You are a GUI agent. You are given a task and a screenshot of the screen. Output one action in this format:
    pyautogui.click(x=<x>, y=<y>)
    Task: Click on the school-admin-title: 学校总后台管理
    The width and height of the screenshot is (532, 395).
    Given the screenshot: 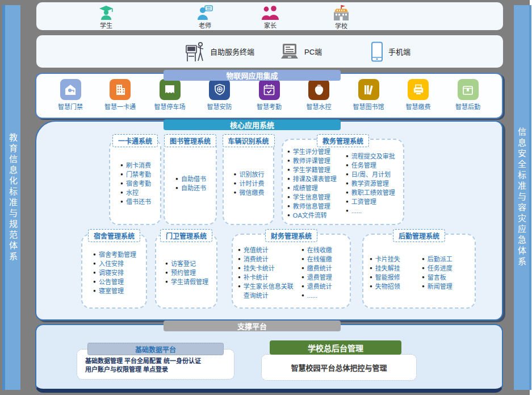 What is the action you would take?
    pyautogui.click(x=336, y=348)
    